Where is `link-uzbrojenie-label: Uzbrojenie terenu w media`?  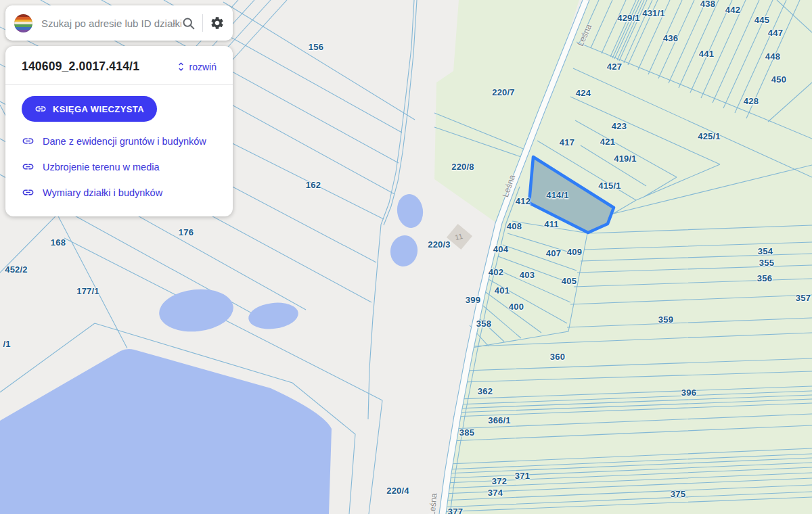 link-uzbrojenie-label: Uzbrojenie terenu w media is located at coordinates (101, 167).